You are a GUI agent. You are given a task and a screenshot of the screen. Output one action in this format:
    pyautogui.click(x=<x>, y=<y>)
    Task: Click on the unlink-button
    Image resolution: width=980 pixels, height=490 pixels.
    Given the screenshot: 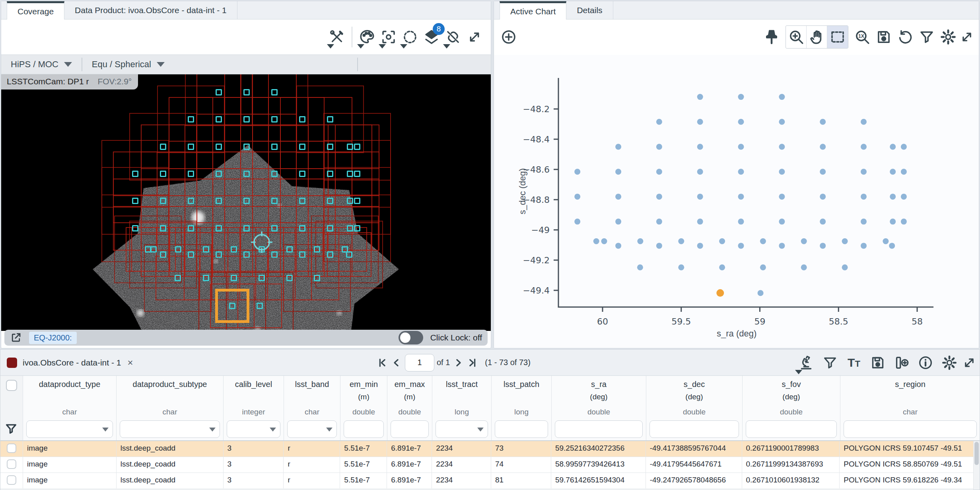 What is the action you would take?
    pyautogui.click(x=453, y=37)
    